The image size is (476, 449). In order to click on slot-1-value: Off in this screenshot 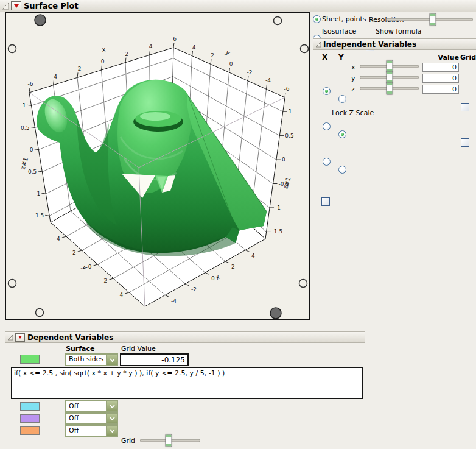, I will do `click(86, 406)`.